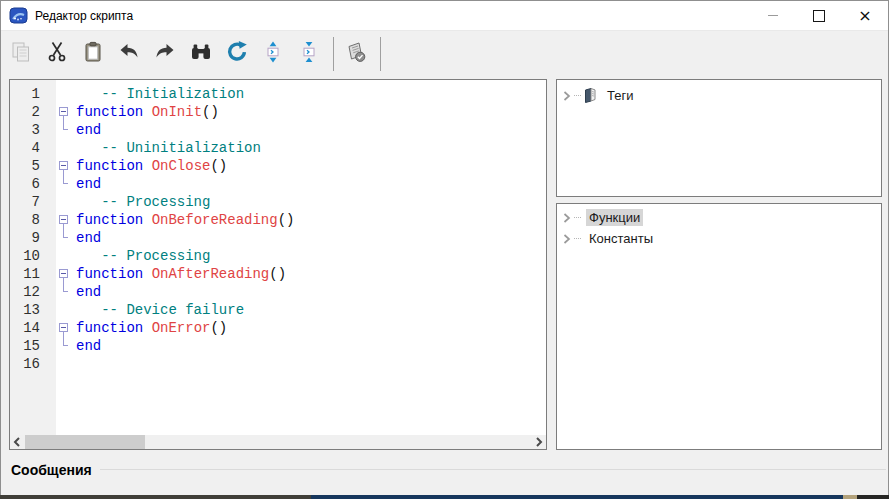  I want to click on code-segment: -- Device failure, so click(160, 310).